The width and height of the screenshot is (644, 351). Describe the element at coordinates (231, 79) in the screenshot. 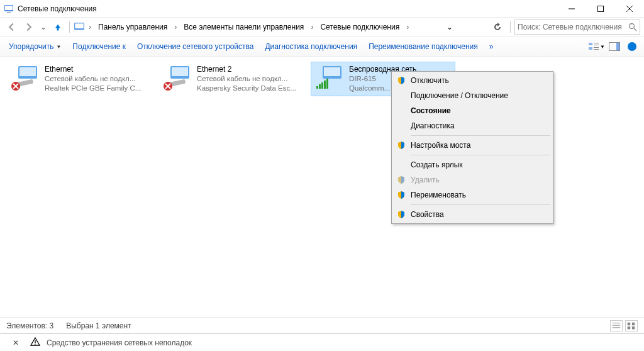

I see `adapter-ethernet2: Ethernet 2 Сетевой кабель не подкл... Ka…` at that location.